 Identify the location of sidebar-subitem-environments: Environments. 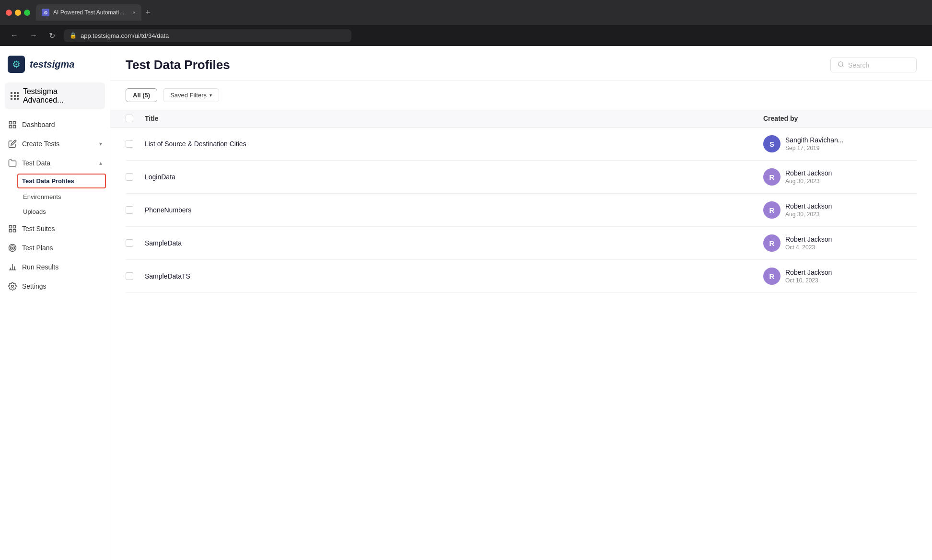
(55, 197).